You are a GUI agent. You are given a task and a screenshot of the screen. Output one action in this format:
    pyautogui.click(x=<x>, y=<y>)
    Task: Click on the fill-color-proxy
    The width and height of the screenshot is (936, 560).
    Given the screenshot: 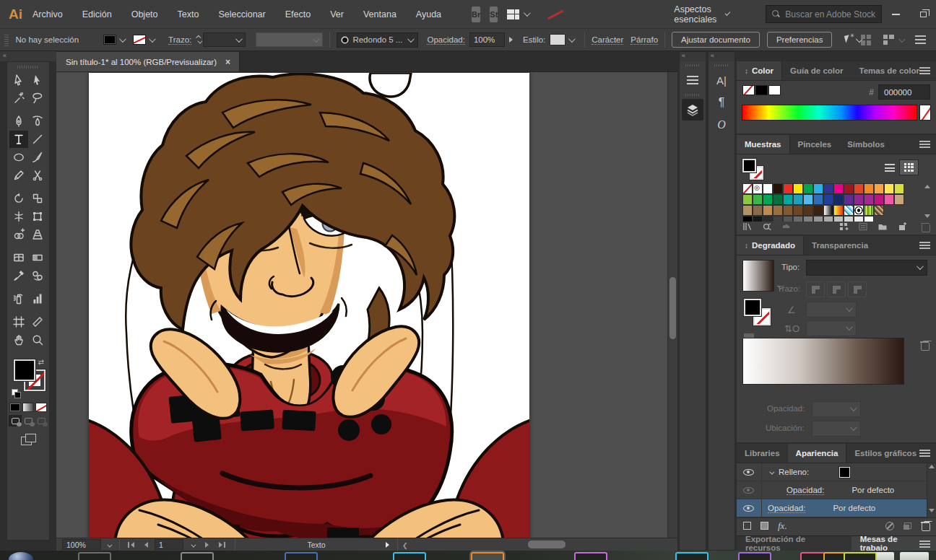 What is the action you would take?
    pyautogui.click(x=25, y=370)
    